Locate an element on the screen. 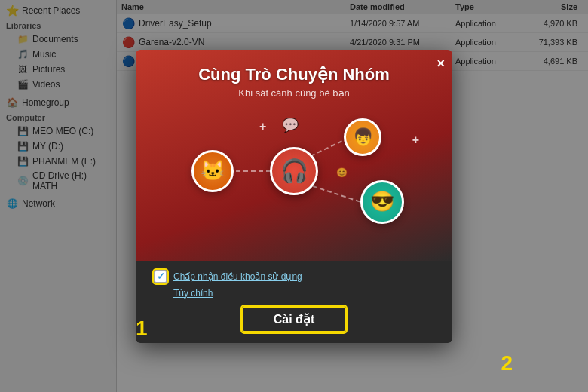 This screenshot has height=392, width=588. char-center-headphone: 🎧 is located at coordinates (294, 171).